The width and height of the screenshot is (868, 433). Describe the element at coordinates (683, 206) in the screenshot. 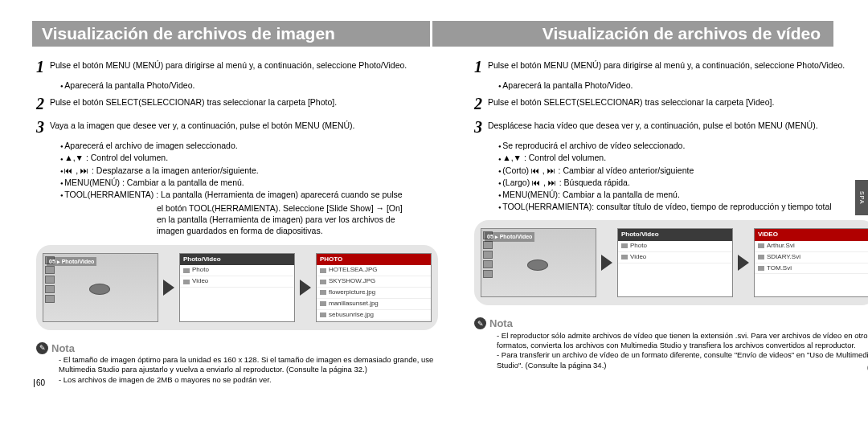

I see `bullet: TOOL(HERRAMIENTA): consultar título de v…` at that location.